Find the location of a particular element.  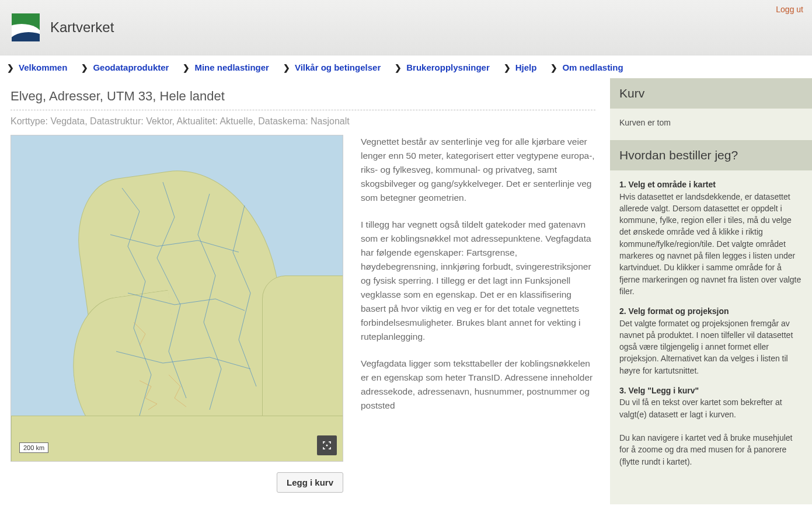

cart-empty-text: Kurven er tom is located at coordinates (645, 123).